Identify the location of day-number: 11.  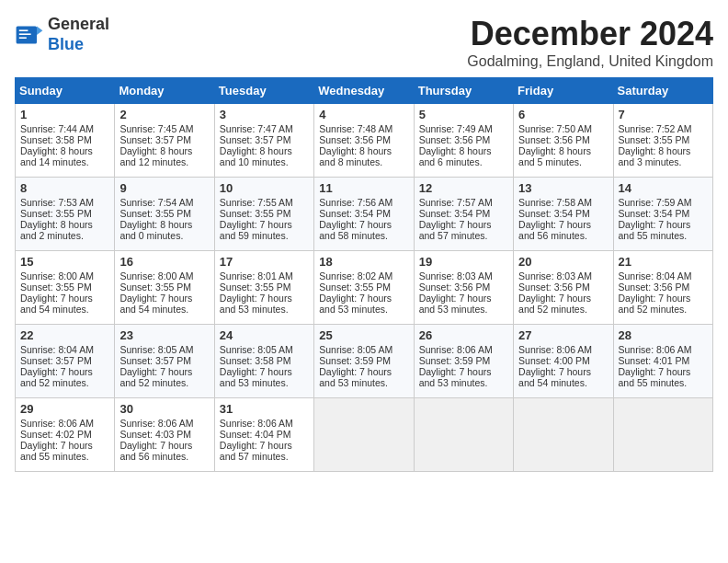
(364, 188).